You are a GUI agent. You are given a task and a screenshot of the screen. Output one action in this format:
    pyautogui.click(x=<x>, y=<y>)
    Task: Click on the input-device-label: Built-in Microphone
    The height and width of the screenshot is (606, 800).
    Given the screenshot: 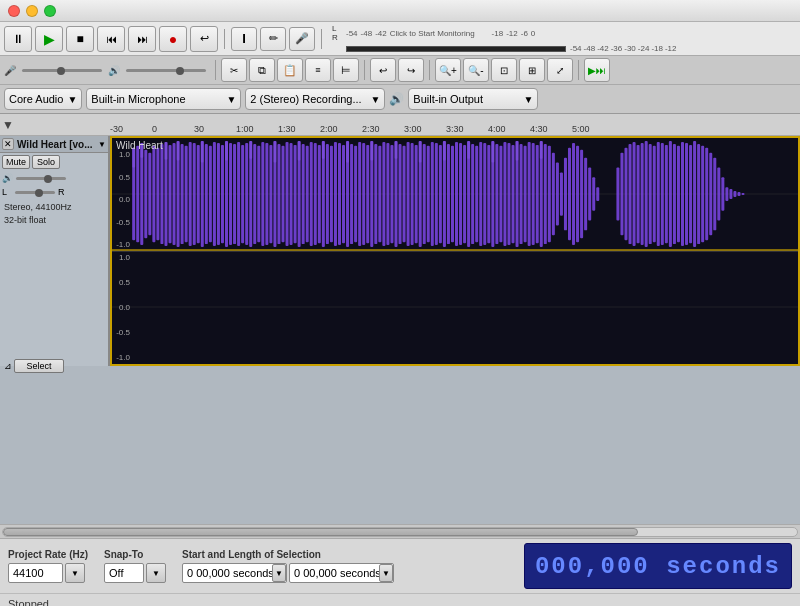 What is the action you would take?
    pyautogui.click(x=138, y=99)
    